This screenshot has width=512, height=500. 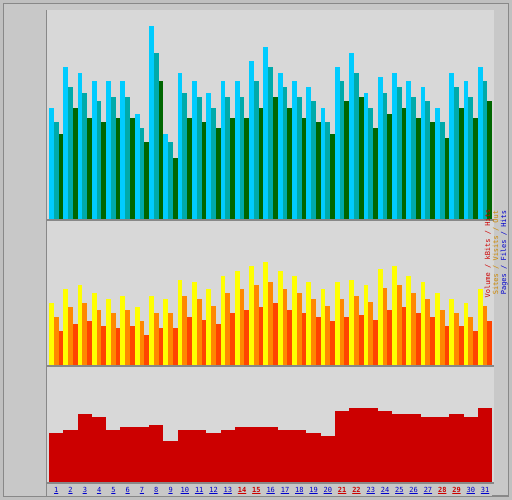 I want to click on x-day-label: 24, so click(x=385, y=490).